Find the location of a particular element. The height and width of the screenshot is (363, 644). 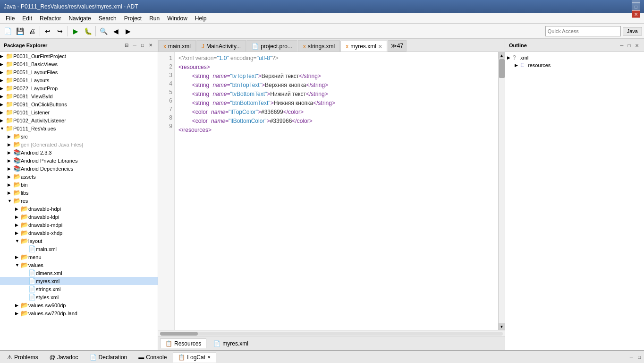

resources-tab: 📋 Resources is located at coordinates (183, 343).